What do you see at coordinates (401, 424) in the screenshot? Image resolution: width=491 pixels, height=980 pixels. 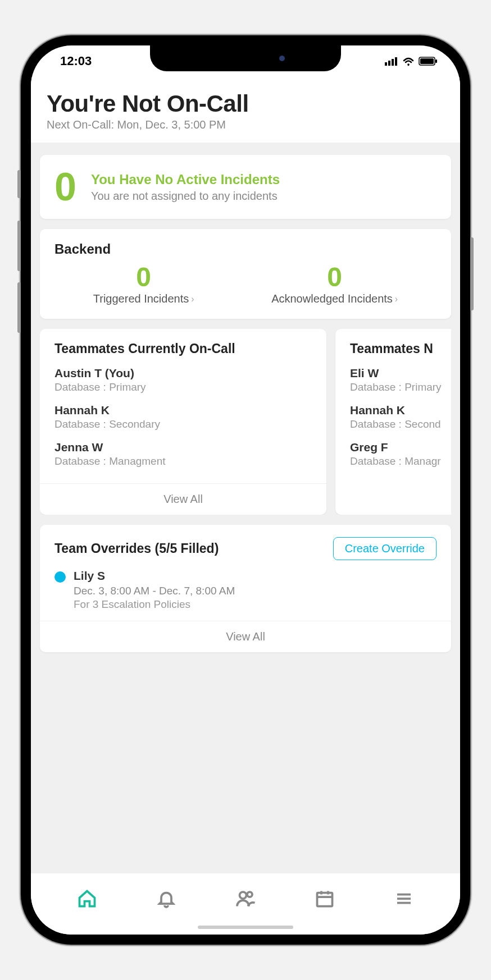 I see `teammate-role: Database : Second` at bounding box center [401, 424].